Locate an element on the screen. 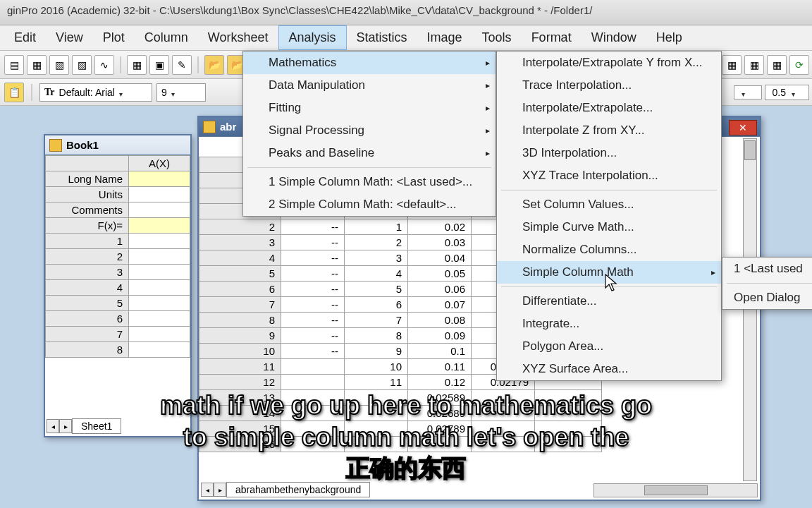 The image size is (812, 508). sheet-tab-abraham: abrahambethenybackground is located at coordinates (298, 490).